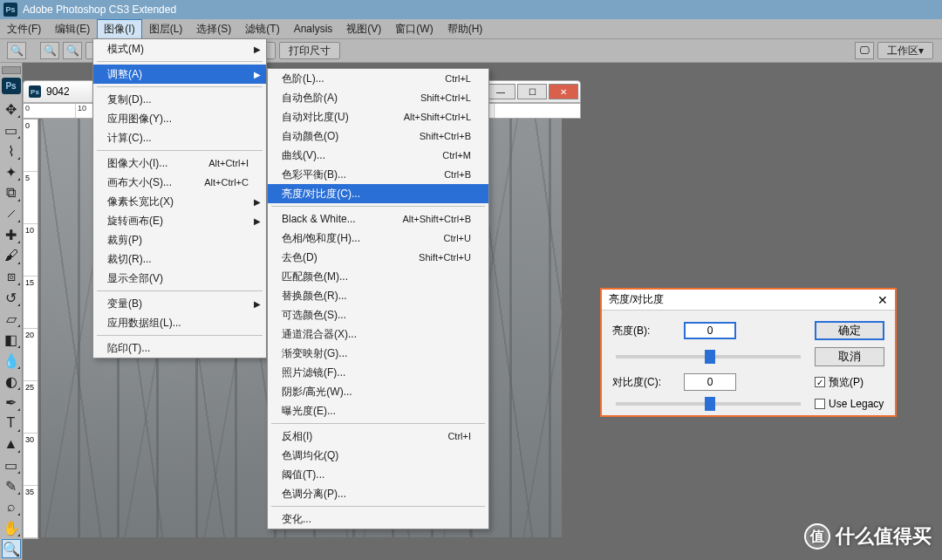  Describe the element at coordinates (214, 30) in the screenshot. I see `menu-选择s: 选择(S)` at that location.